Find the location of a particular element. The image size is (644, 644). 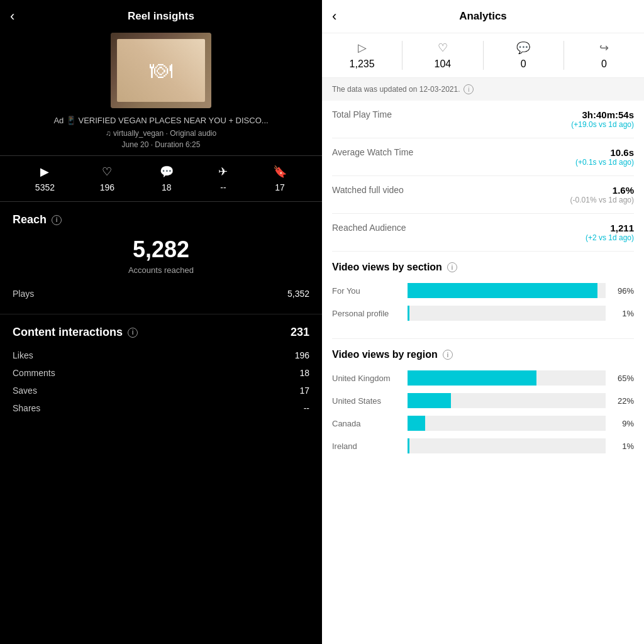

region-info-icon: i is located at coordinates (448, 355).